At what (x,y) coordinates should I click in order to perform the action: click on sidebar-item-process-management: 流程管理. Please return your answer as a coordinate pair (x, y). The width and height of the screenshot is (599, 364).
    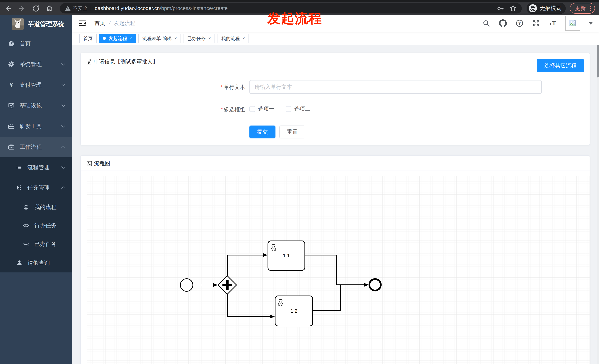
    Looking at the image, I should click on (36, 168).